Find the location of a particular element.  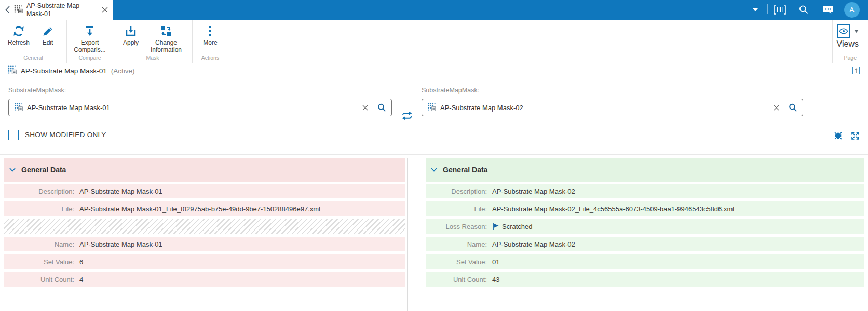

more-button: More is located at coordinates (210, 35).